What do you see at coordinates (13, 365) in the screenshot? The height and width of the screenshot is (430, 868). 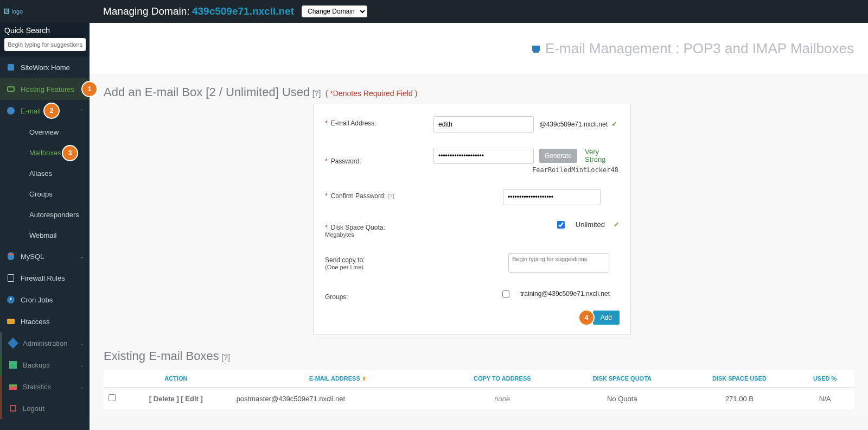 I see `backup-icon` at bounding box center [13, 365].